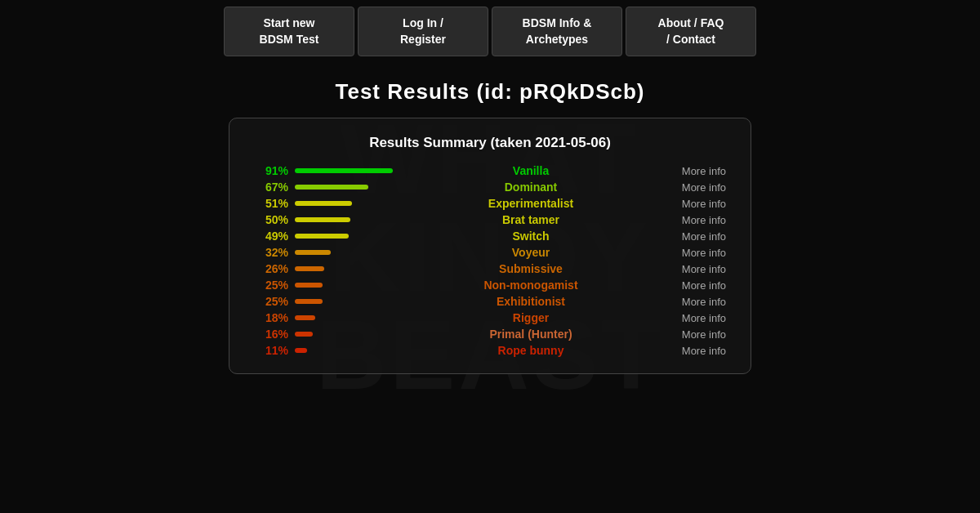 This screenshot has width=980, height=513. I want to click on bdsm-info-button: BDSM Info &Archetypes, so click(557, 31).